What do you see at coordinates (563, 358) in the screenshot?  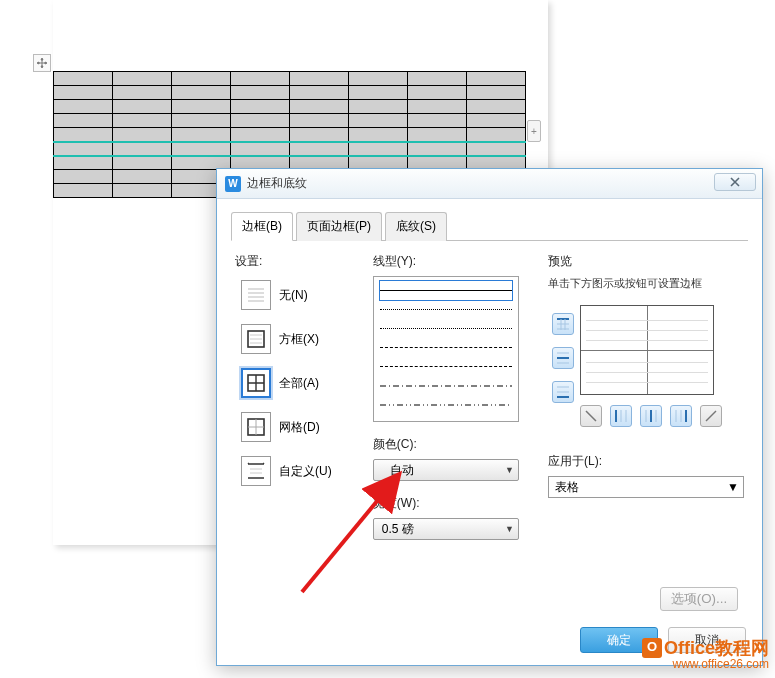 I see `border-middle-h-button` at bounding box center [563, 358].